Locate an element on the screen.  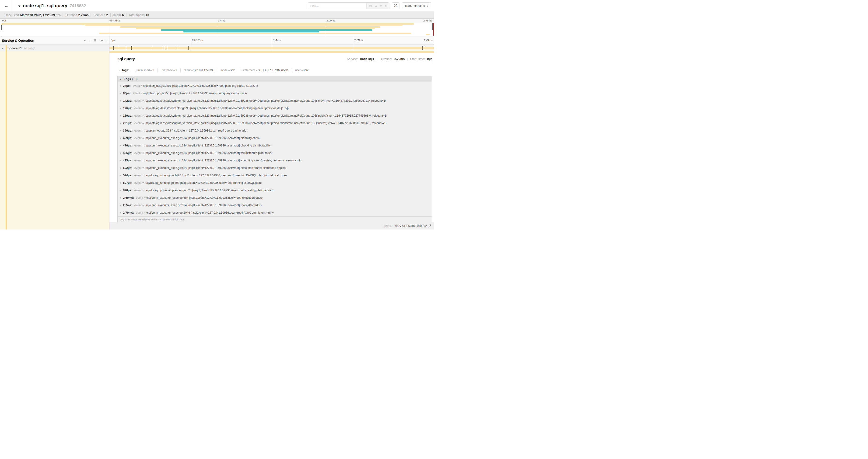
logs-header: ∨ Logs (18) is located at coordinates (275, 79).